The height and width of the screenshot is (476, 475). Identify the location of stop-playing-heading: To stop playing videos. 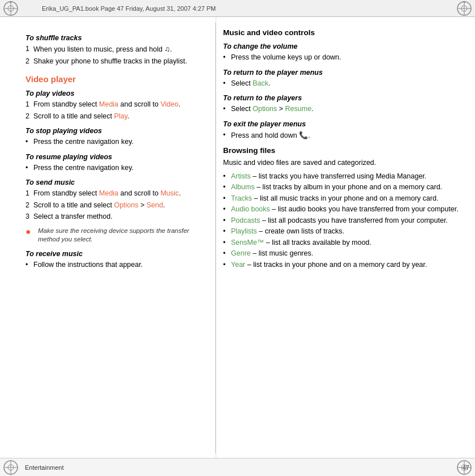
(115, 131).